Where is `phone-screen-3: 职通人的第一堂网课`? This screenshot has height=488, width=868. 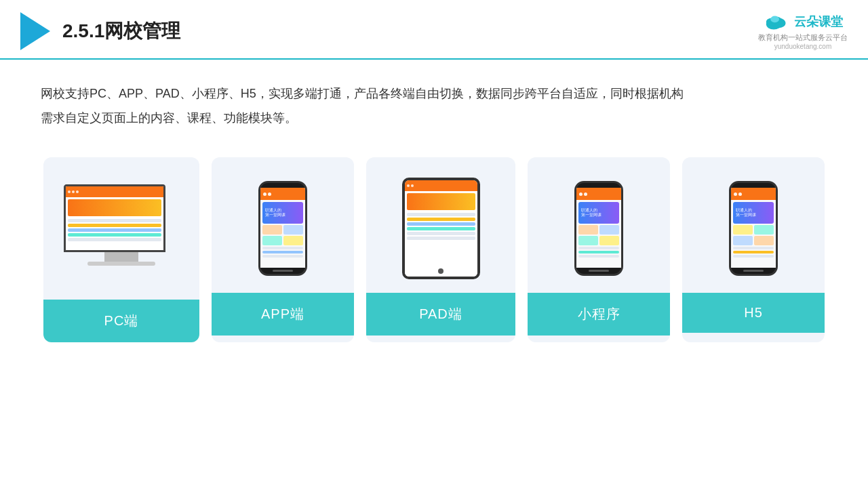 phone-screen-3: 职通人的第一堂网课 is located at coordinates (753, 228).